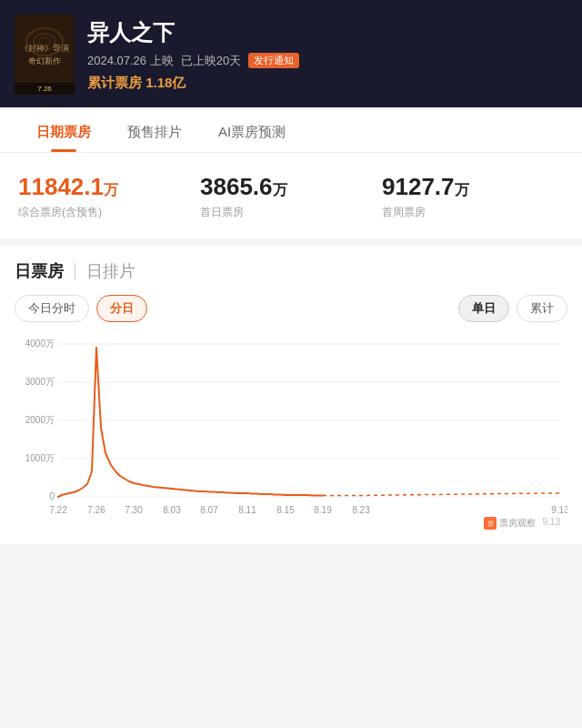  Describe the element at coordinates (327, 61) in the screenshot. I see `movie-meta: 2024.07.26 上映 已上映20天 发行通知` at that location.